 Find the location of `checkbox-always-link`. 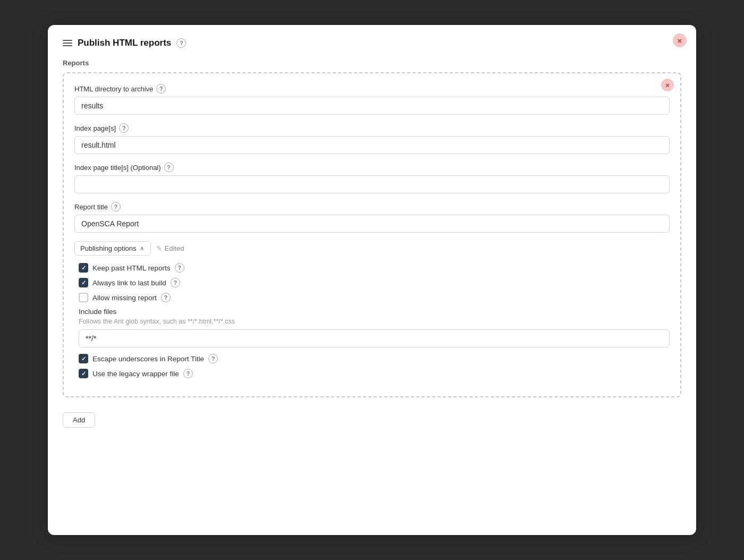

checkbox-always-link is located at coordinates (83, 283).